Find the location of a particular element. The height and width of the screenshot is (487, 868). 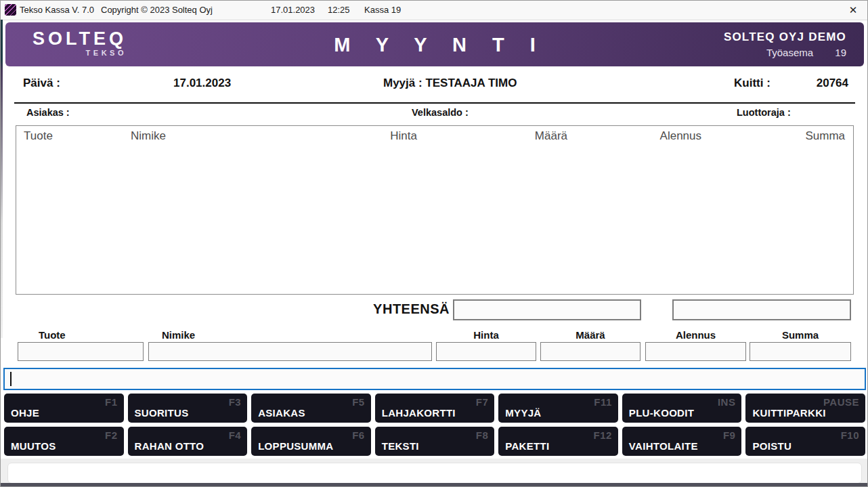

seller-label: Myyjä : is located at coordinates (403, 83).